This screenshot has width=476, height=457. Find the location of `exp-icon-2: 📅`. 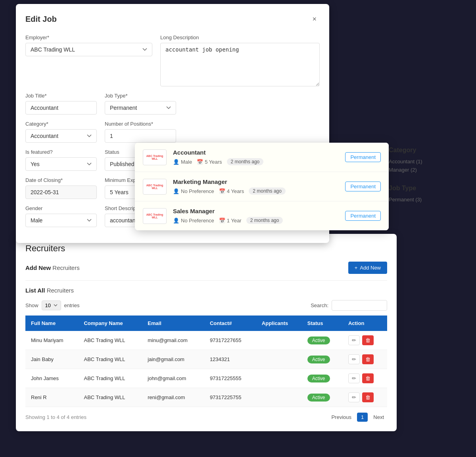

exp-icon-2: 📅 is located at coordinates (222, 220).